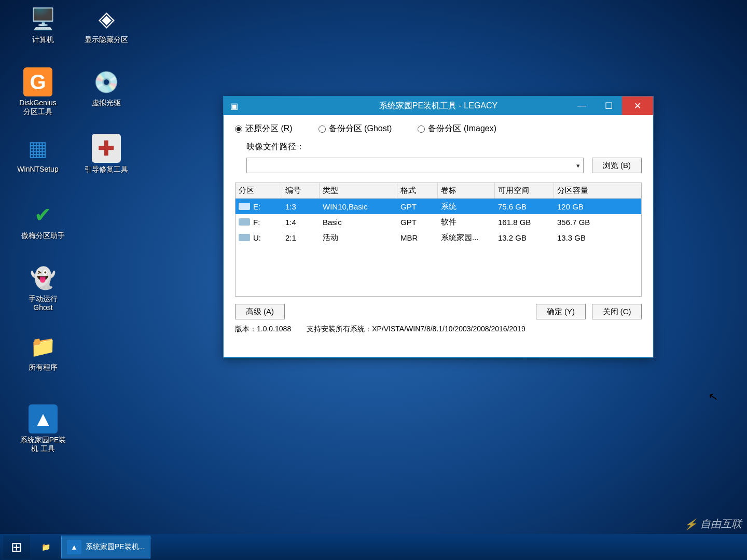 The height and width of the screenshot is (560, 747). What do you see at coordinates (43, 303) in the screenshot?
I see `desktop-icon-label: 手动运行 Ghost` at bounding box center [43, 303].